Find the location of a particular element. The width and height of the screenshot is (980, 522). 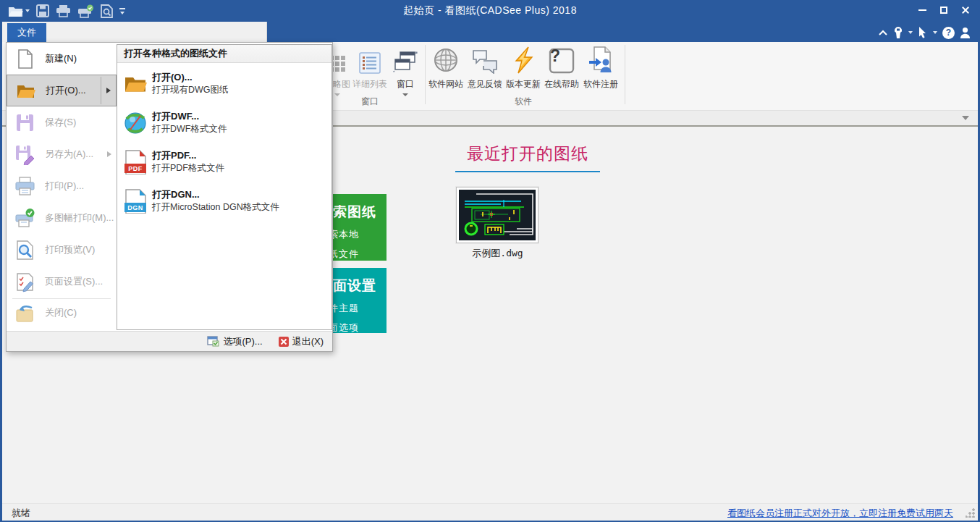

submenu-header: 打开各种格式的图纸文件 is located at coordinates (224, 54).